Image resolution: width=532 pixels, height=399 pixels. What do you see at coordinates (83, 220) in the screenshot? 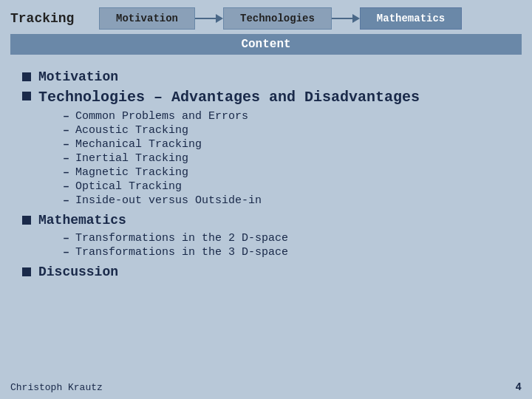
I see `bullet-mathematics-text: Mathematics` at bounding box center [83, 220].